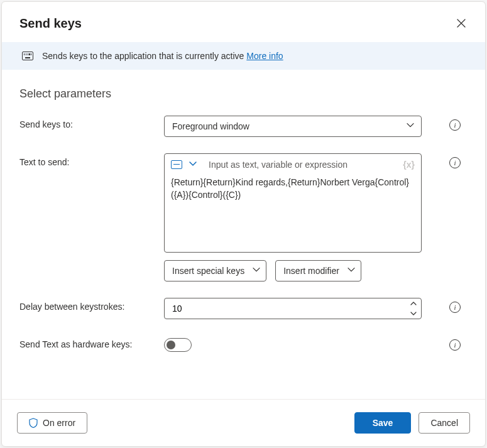  Describe the element at coordinates (209, 271) in the screenshot. I see `insert-special-keys-label: Insert special keys` at that location.